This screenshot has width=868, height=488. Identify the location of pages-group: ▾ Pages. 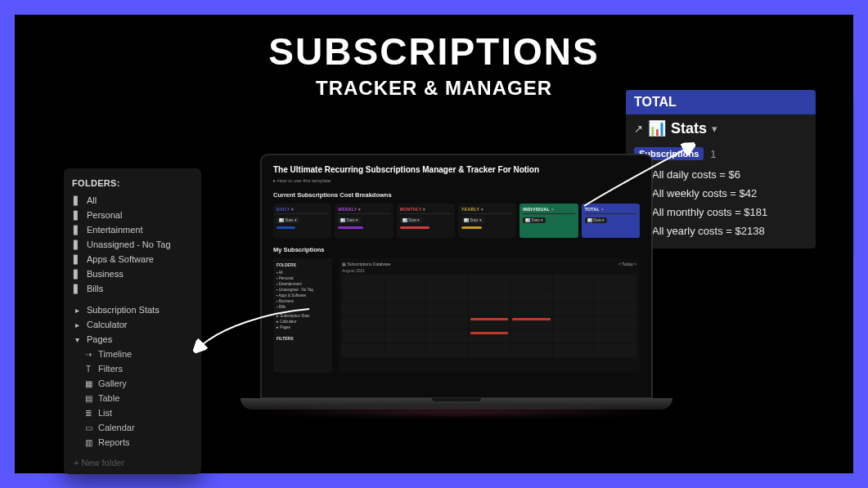
(133, 339).